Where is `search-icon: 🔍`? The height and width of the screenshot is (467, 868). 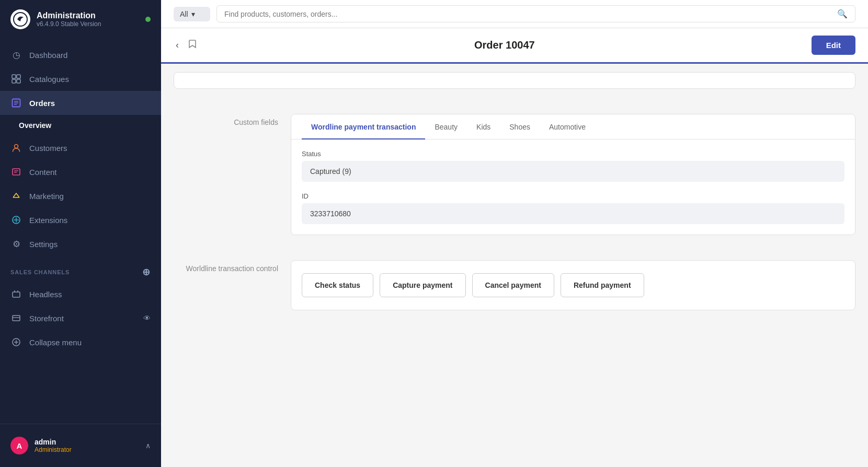 search-icon: 🔍 is located at coordinates (842, 14).